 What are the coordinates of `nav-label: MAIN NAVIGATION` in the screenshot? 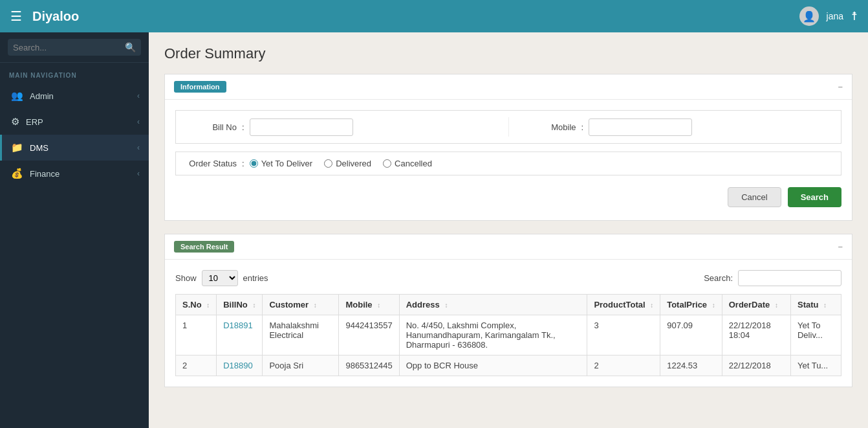 It's located at (74, 73).